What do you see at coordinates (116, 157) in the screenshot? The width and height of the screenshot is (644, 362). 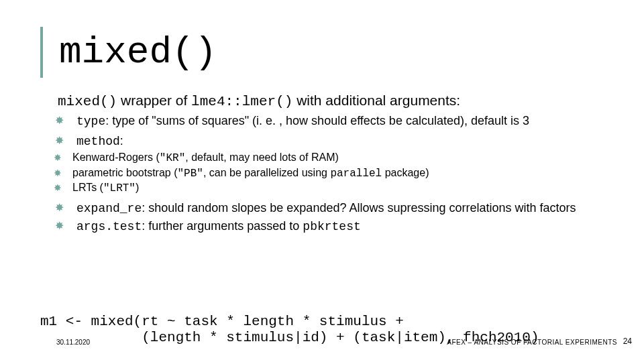 I see `text: Kenward-Rogers (` at bounding box center [116, 157].